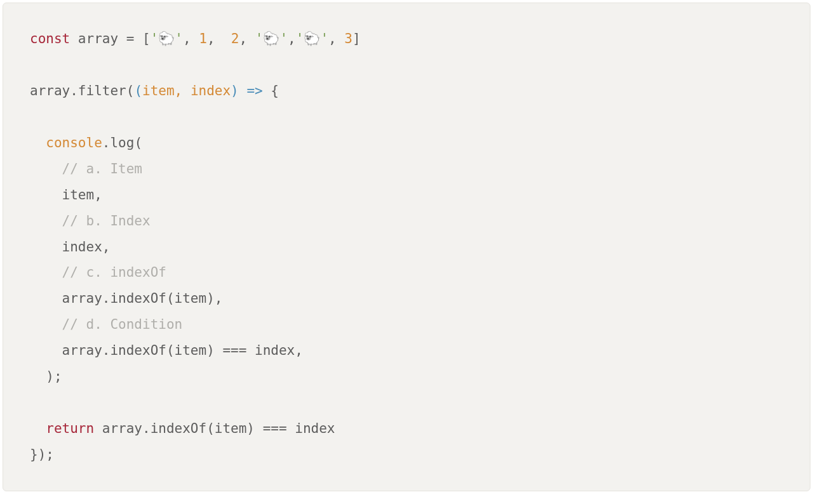 Image resolution: width=813 pixels, height=504 pixels. Describe the element at coordinates (114, 272) in the screenshot. I see `code-token: // c. indexOf` at that location.